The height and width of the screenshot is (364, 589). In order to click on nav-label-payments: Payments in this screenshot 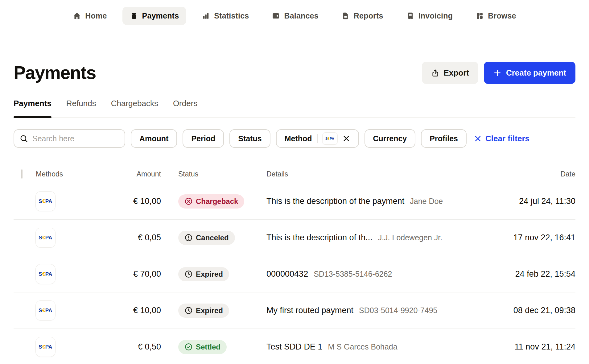, I will do `click(161, 16)`.